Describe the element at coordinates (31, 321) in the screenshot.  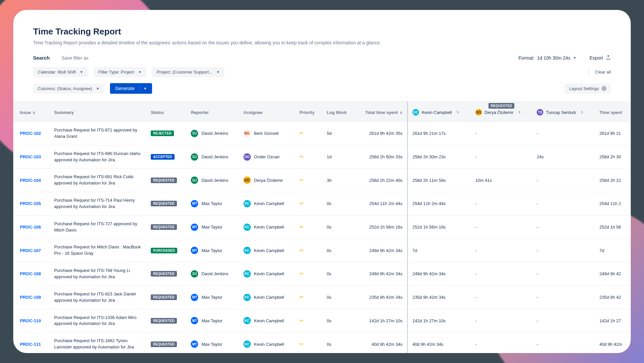
I see `cell-issue: PROC-110` at that location.